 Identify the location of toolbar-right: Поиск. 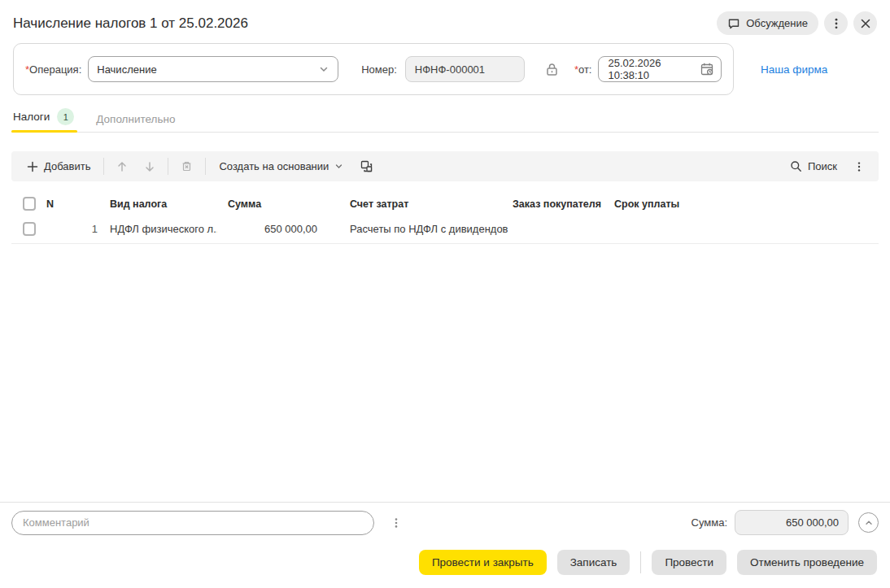
(827, 166).